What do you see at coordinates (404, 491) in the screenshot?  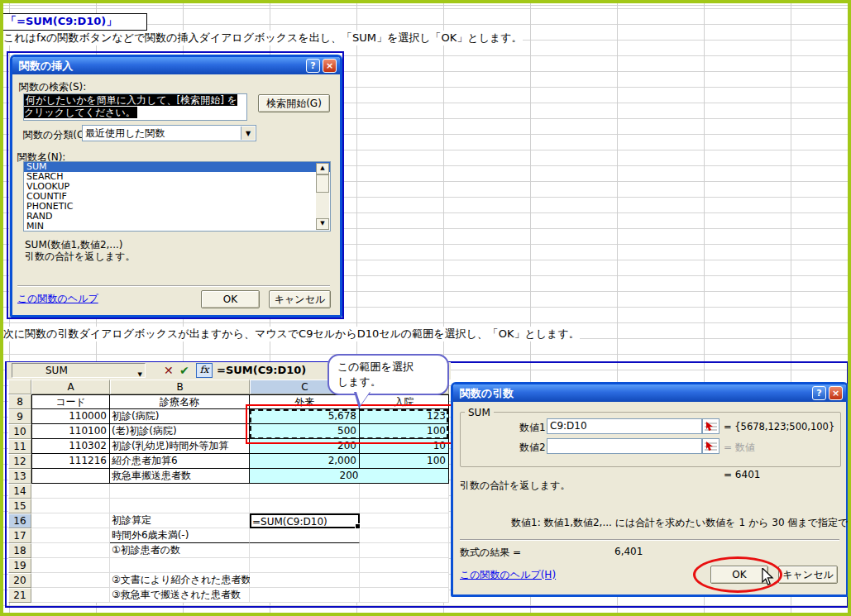 I see `cell-d14` at bounding box center [404, 491].